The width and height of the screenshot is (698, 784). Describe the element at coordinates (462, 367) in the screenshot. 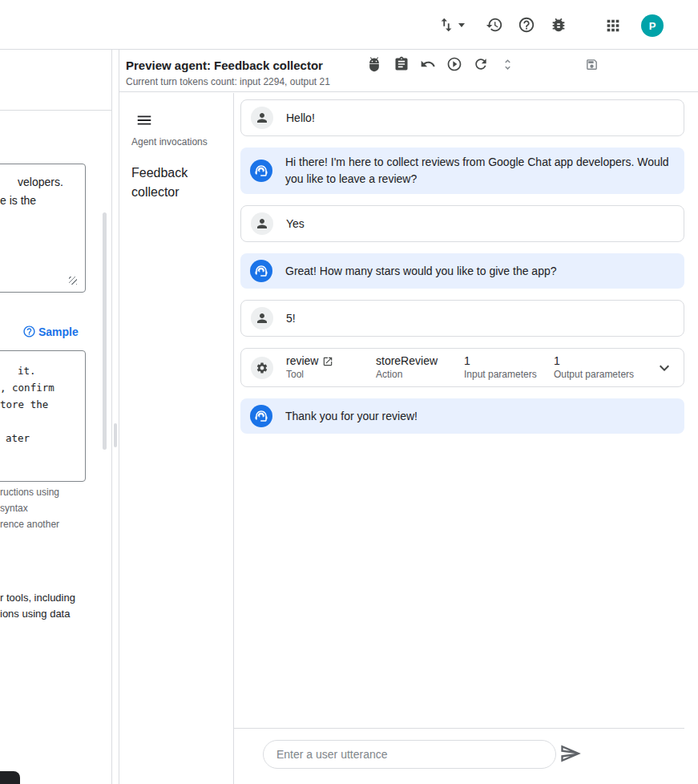

I see `tool-invocation-row: review Tool storeReview Action` at that location.